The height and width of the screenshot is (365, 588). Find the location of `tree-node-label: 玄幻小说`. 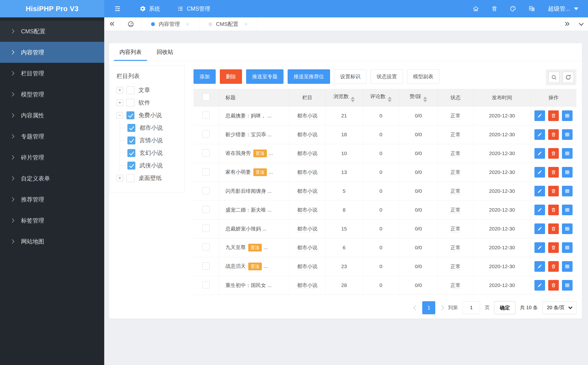

tree-node-label: 玄幻小说 is located at coordinates (151, 153).